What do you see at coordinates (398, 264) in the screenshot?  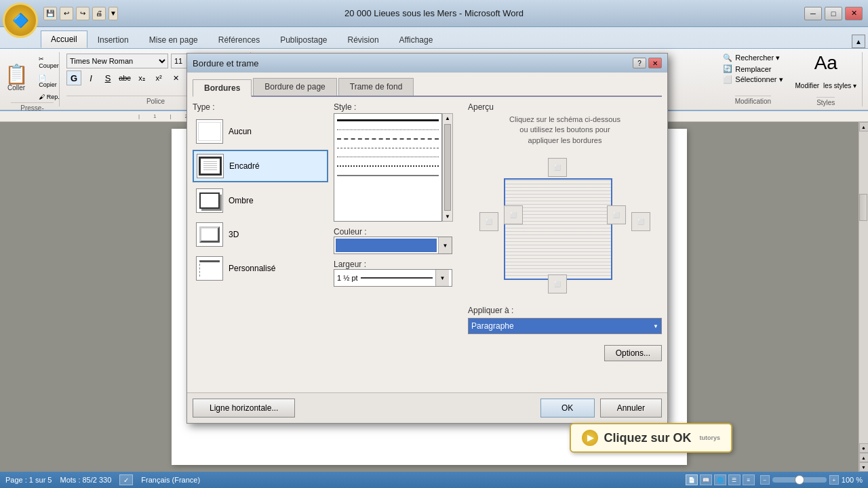 I see `largeur-label: Largeur :` at bounding box center [398, 264].